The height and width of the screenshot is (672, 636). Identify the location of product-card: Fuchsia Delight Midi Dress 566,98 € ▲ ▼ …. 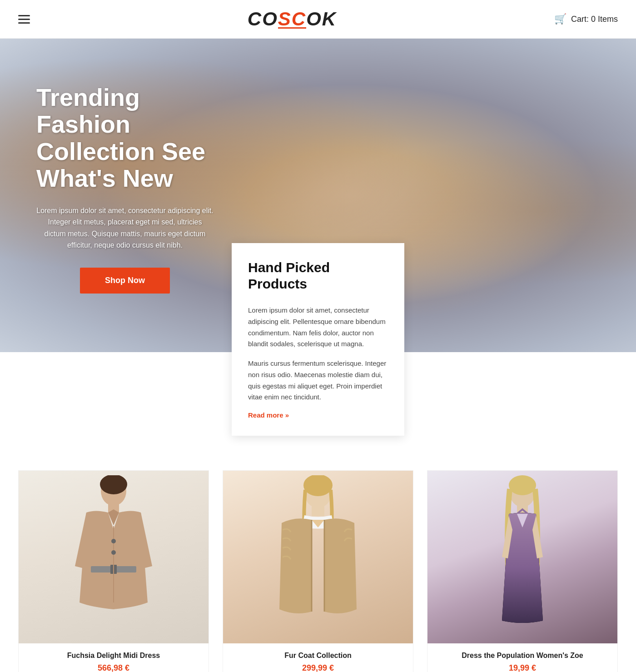
(114, 571).